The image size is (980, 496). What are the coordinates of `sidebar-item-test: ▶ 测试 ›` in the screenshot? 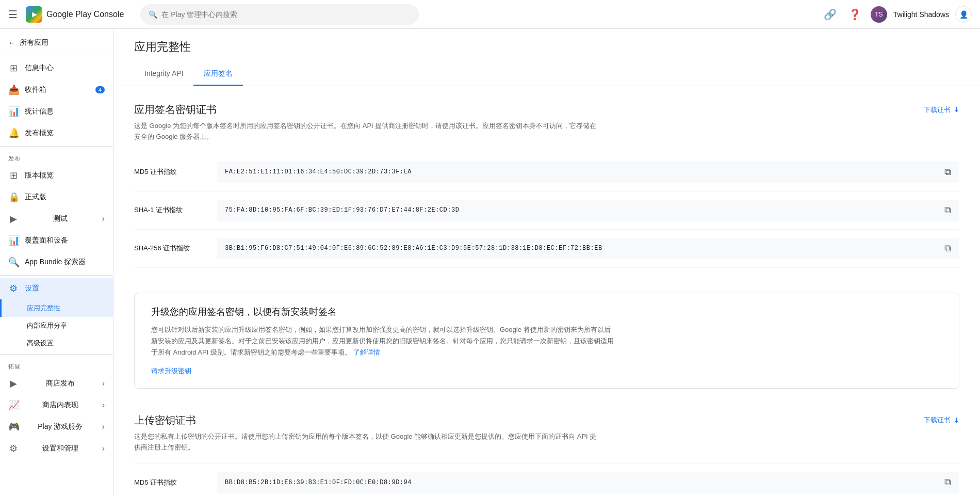 It's located at (57, 219).